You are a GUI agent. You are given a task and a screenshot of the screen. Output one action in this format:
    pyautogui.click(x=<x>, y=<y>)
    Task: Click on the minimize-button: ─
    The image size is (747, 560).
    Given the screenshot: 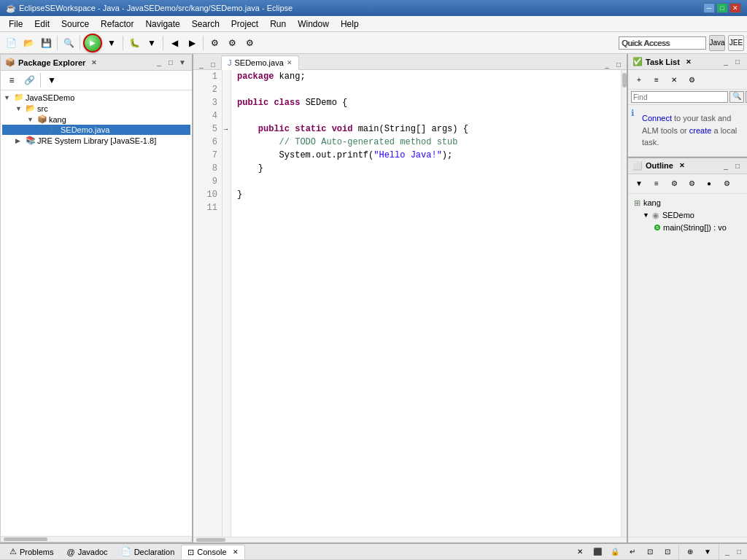 What is the action you would take?
    pyautogui.click(x=709, y=8)
    